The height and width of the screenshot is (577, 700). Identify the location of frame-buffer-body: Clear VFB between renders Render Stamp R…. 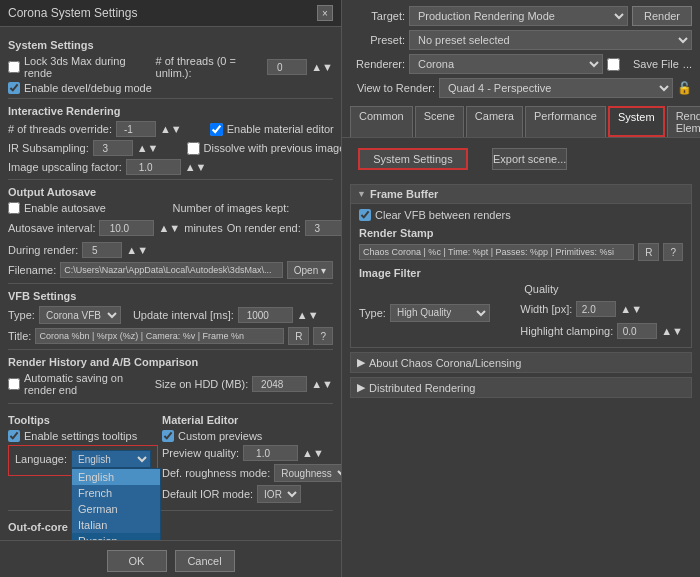
(521, 276).